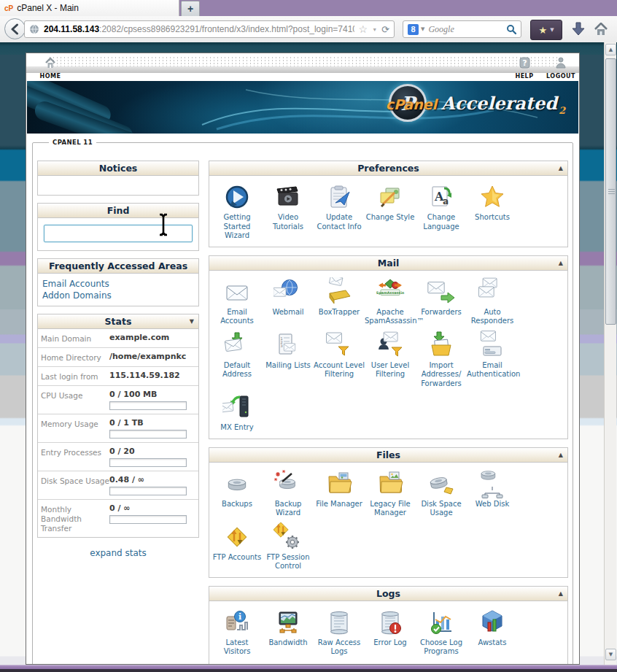 The height and width of the screenshot is (672, 617). Describe the element at coordinates (288, 197) in the screenshot. I see `video-tutorials-icon` at that location.